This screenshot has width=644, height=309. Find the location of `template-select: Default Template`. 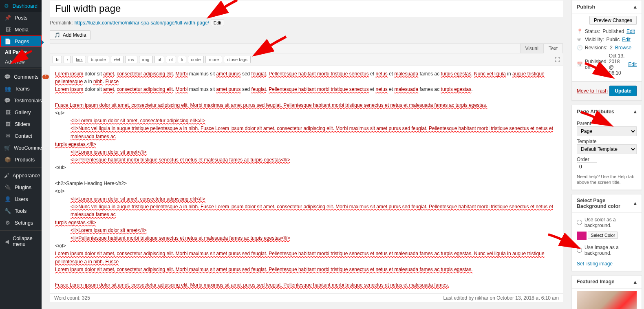

template-select: Default Template is located at coordinates (607, 149).